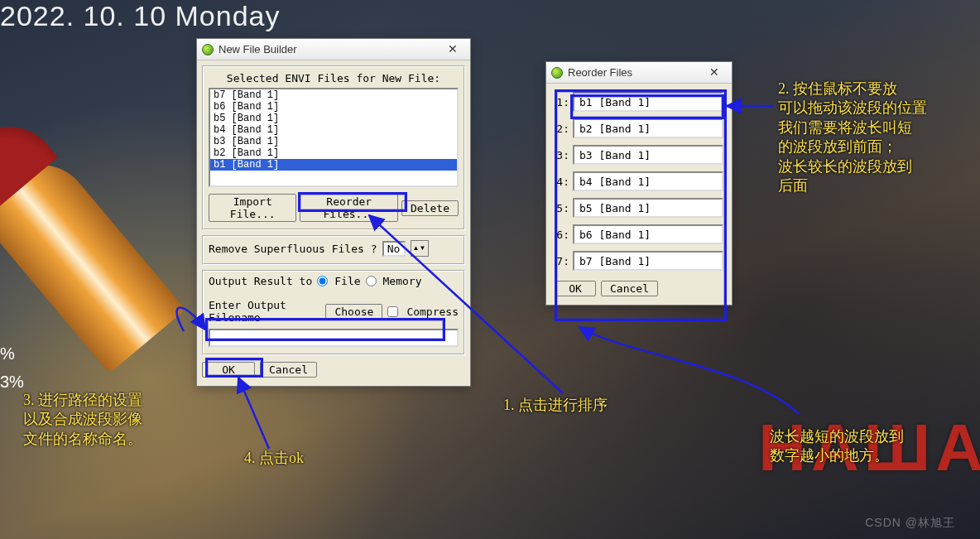 The image size is (980, 539). What do you see at coordinates (639, 155) in the screenshot?
I see `reorder-row: 3:b3 [Band 1]` at bounding box center [639, 155].